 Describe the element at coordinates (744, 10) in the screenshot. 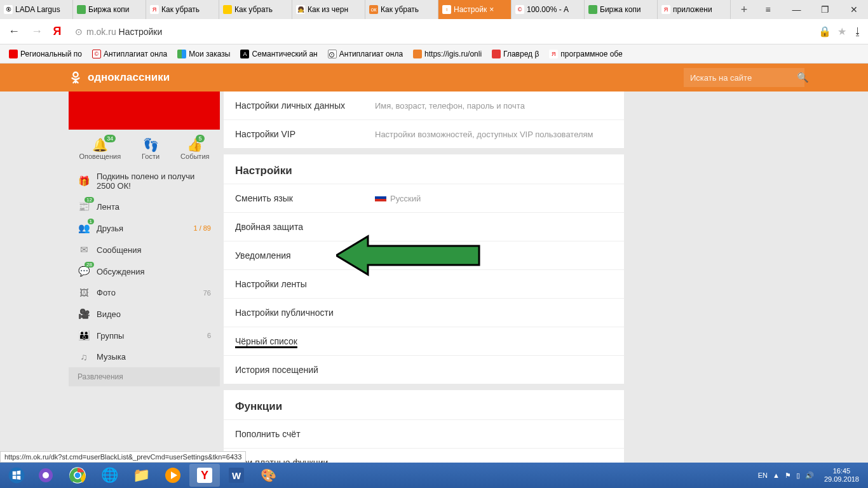

I see `new-tab-button: +` at that location.